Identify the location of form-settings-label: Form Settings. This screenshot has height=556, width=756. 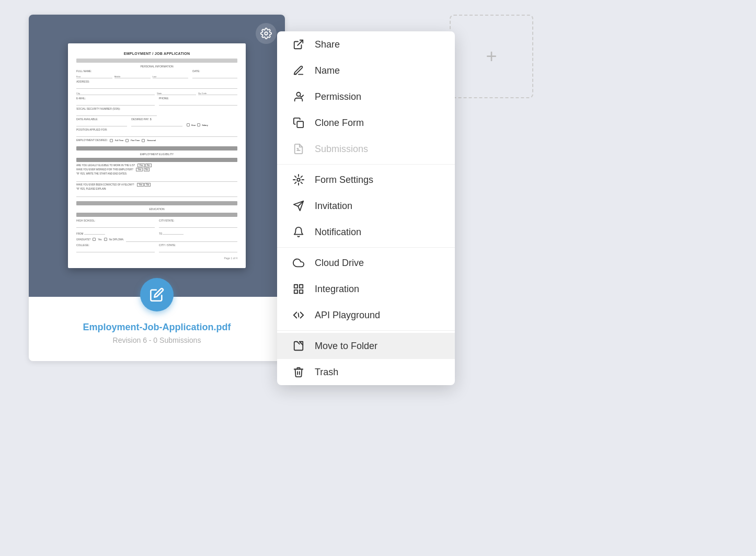
(344, 180).